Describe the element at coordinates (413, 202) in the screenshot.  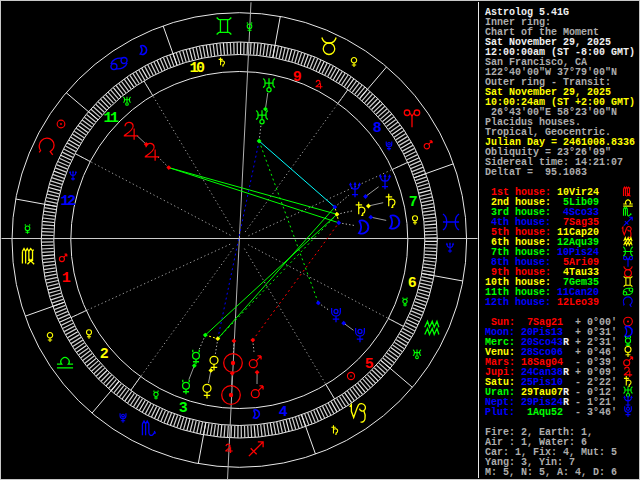
I see `svg-text: 7` at that location.